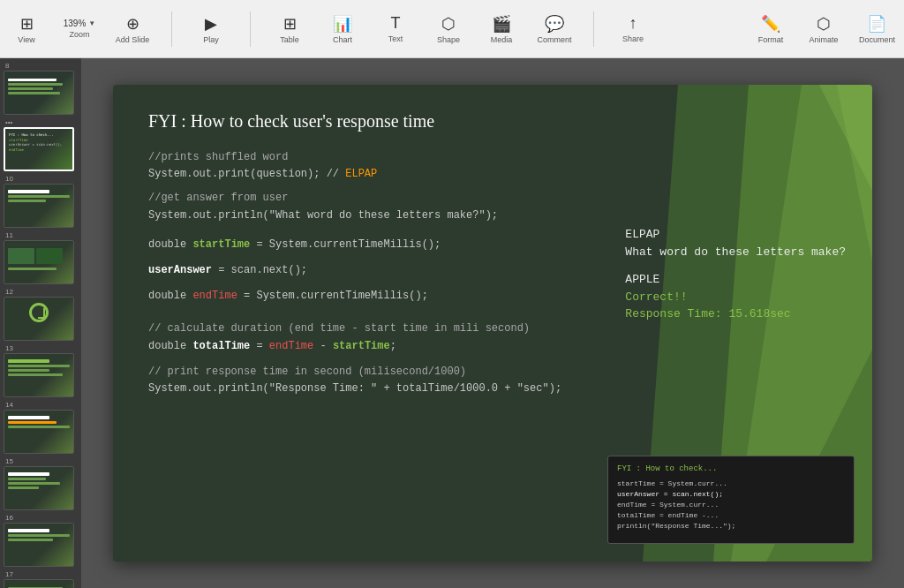  Describe the element at coordinates (260, 346) in the screenshot. I see `code-assign-4: =` at that location.